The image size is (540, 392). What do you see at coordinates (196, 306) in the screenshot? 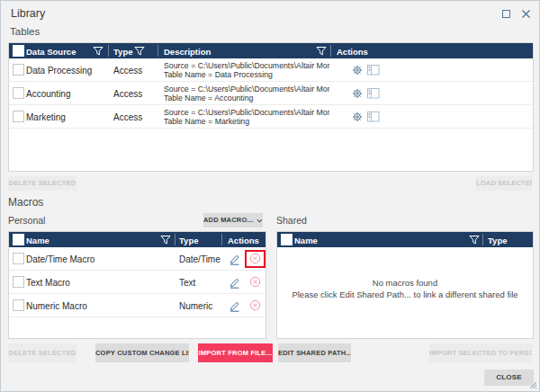
I see `macro-type-cell: Numeric` at bounding box center [196, 306].